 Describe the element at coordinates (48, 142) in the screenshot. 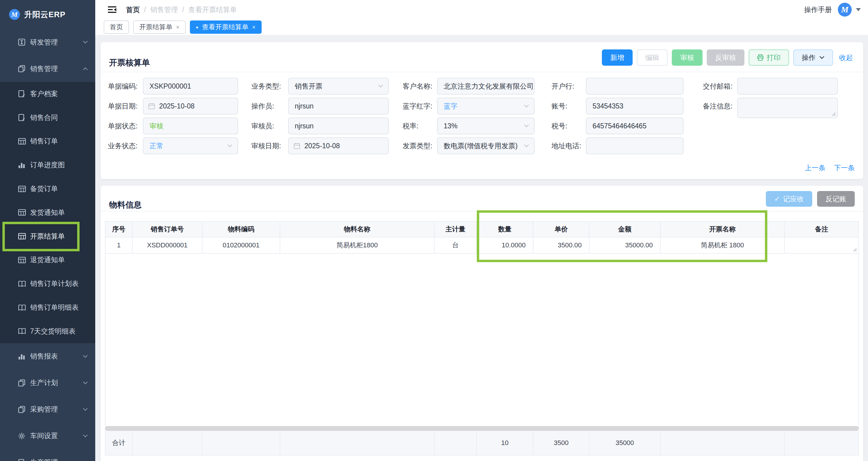

I see `sidebar-item-sales-order: 销售订单` at that location.